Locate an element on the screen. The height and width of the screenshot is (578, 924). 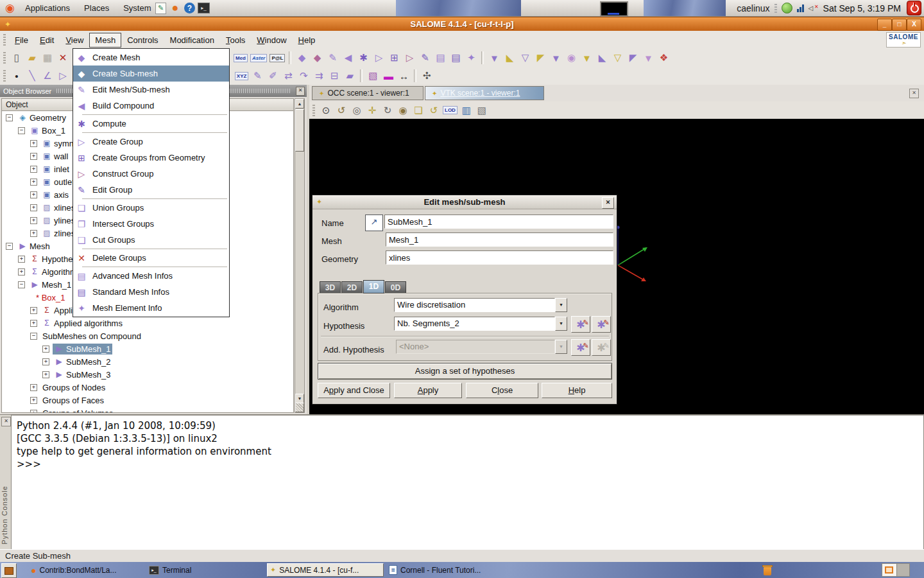
menu-item-intersect-groups: ❐Intersect Groups is located at coordinates (151, 223).